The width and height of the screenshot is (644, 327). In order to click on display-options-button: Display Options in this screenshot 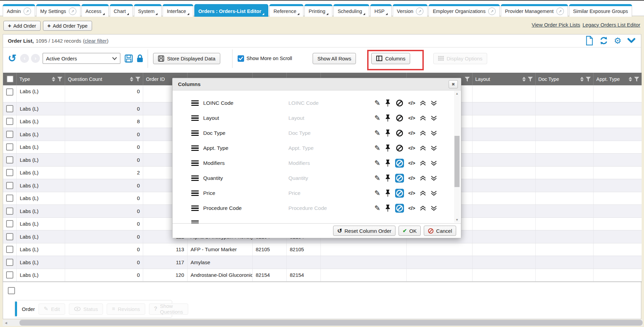, I will do `click(460, 58)`.